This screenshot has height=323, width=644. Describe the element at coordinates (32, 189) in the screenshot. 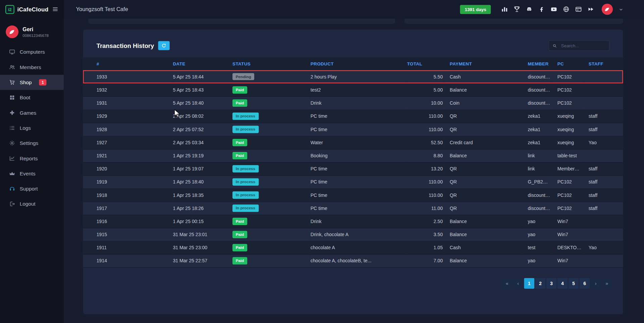

I see `sidebar-item-support: Support` at that location.